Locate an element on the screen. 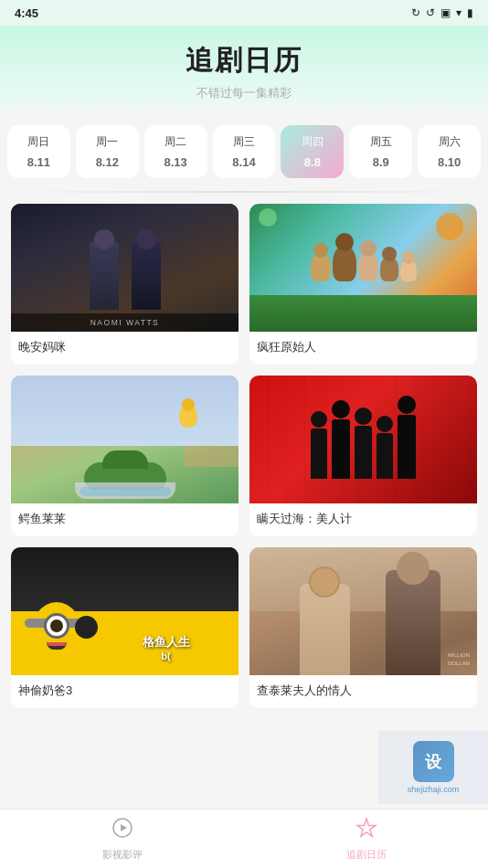  movie-card-1: NAOMI WATTS 晚安妈咪 is located at coordinates (124, 284).